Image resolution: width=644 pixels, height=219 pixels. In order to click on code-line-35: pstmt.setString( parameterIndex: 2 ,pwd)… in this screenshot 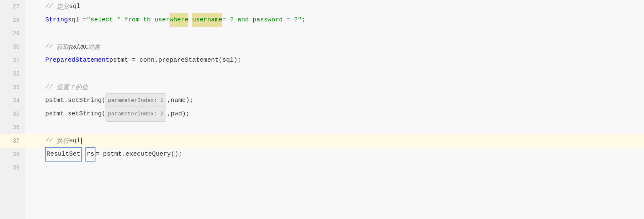, I will do `click(335, 114)`.